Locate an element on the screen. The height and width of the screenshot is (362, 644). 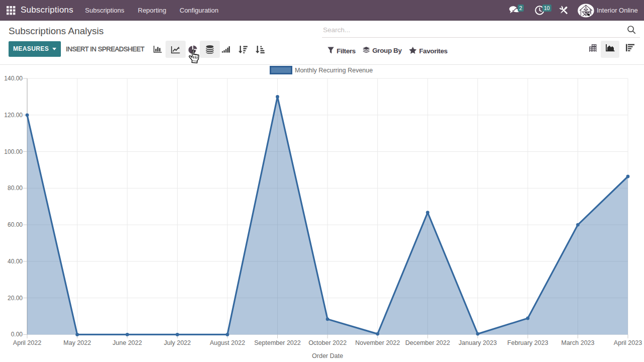
svg-text: 40.00 is located at coordinates (15, 261).